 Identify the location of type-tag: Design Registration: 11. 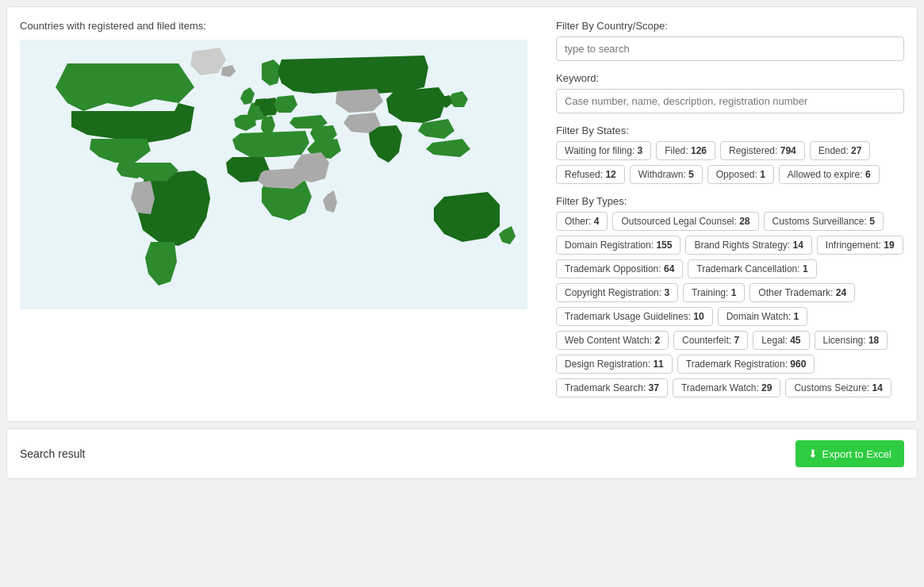
(614, 364).